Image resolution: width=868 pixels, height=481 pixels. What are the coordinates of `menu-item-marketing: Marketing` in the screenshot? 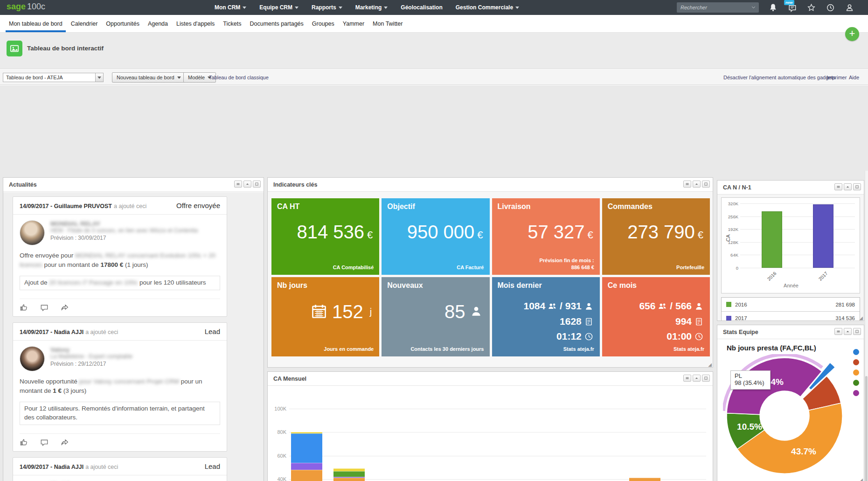 It's located at (372, 7).